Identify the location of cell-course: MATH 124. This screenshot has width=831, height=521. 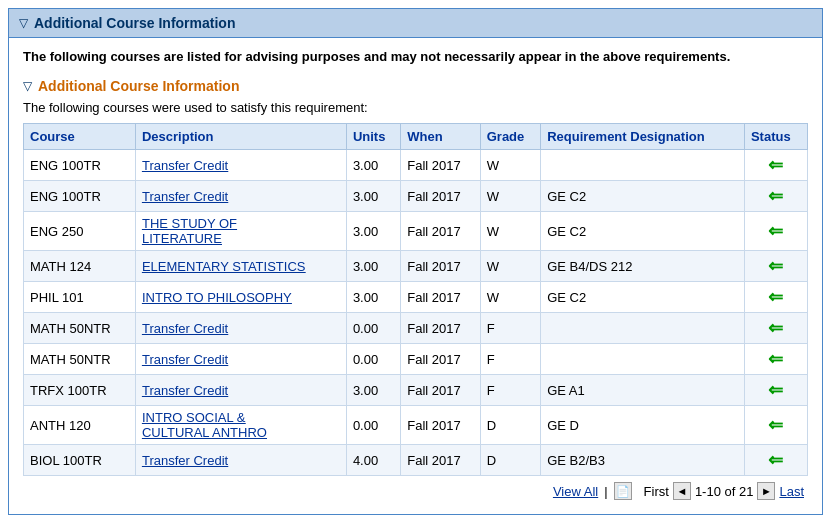
(80, 266).